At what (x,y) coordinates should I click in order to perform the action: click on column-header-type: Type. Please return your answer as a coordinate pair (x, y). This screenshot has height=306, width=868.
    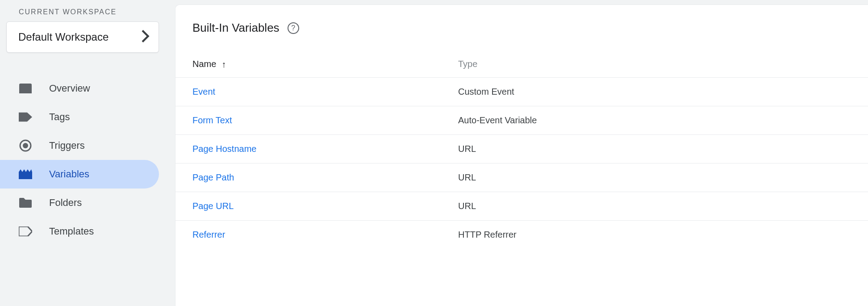
    Looking at the image, I should click on (663, 64).